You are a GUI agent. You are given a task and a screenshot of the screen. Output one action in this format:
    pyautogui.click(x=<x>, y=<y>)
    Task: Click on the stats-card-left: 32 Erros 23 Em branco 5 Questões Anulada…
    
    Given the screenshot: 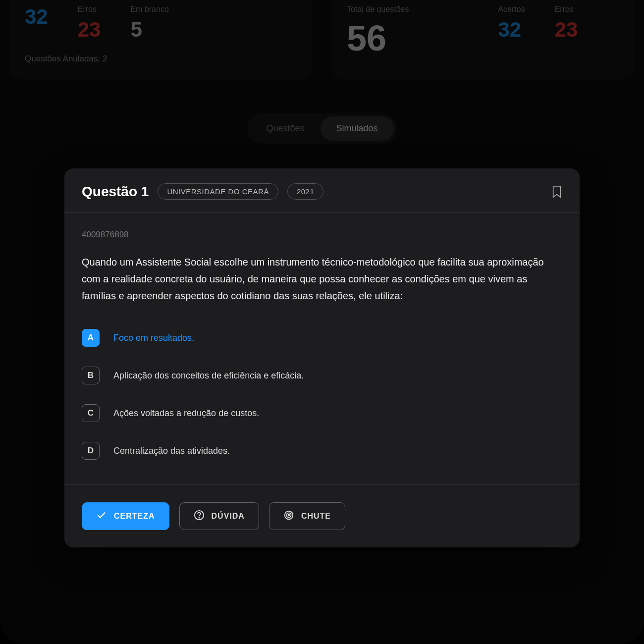 What is the action you would take?
    pyautogui.click(x=161, y=40)
    